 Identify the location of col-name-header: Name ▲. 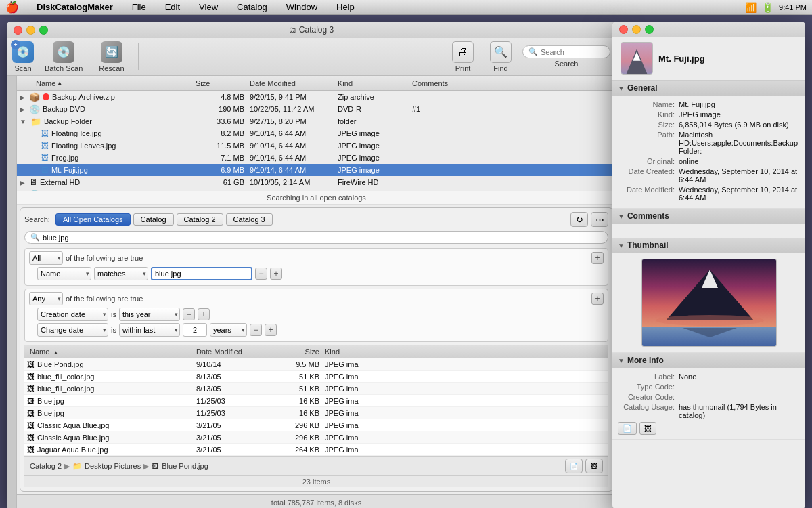
(108, 83).